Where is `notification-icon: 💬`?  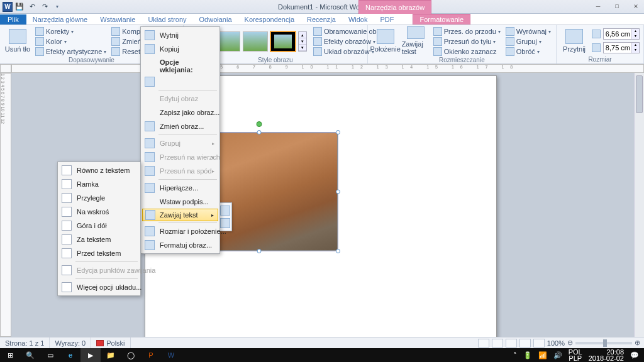 notification-icon: 💬 is located at coordinates (635, 356).